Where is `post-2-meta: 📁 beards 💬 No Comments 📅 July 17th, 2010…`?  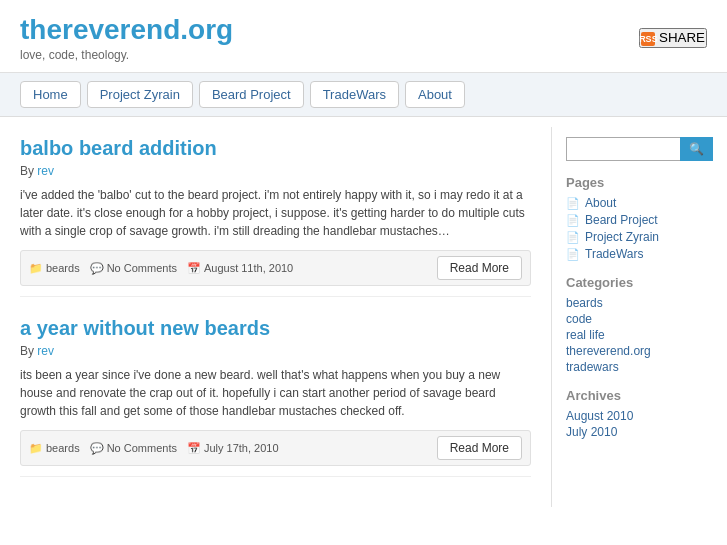
post-2-meta: 📁 beards 💬 No Comments 📅 July 17th, 2010… is located at coordinates (276, 448).